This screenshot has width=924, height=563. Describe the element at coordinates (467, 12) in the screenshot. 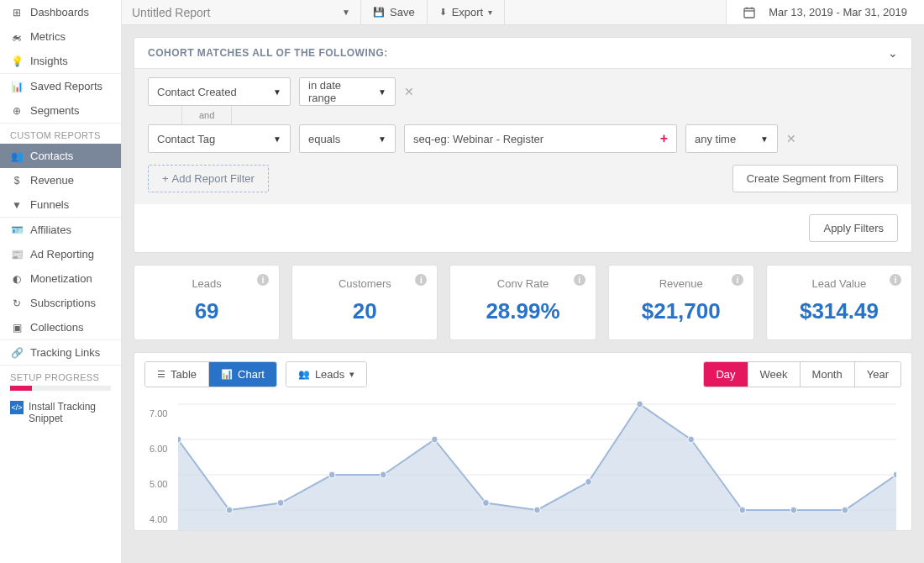

I see `export-button: ⬇ Export ▾` at that location.